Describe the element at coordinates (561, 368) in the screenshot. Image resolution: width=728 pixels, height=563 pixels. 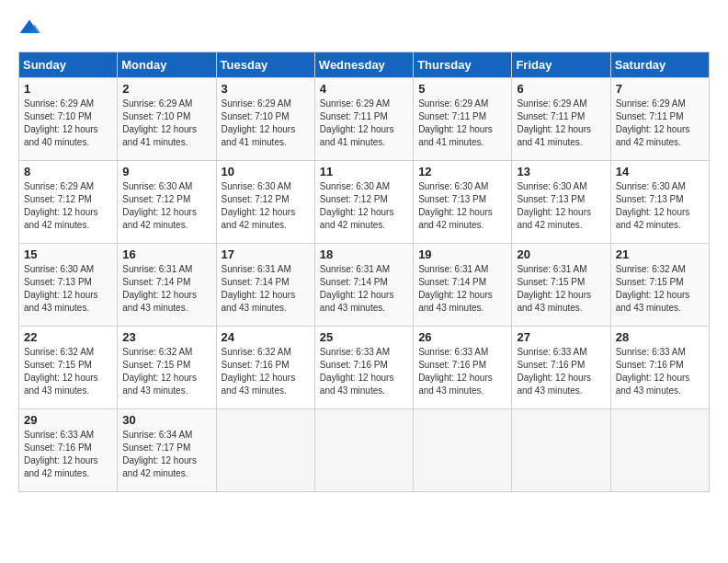
I see `calendar-cell: 27Sunrise: 6:33 AMSunset: 7:16 PMDayligh…` at that location.